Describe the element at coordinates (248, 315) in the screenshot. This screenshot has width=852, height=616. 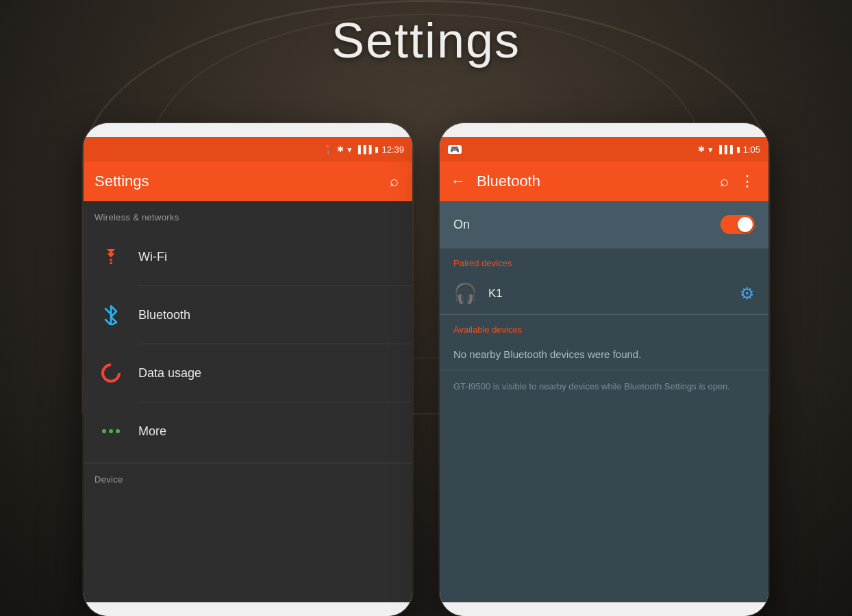
I see `settings-item-bluetooth: Bluetooth` at that location.